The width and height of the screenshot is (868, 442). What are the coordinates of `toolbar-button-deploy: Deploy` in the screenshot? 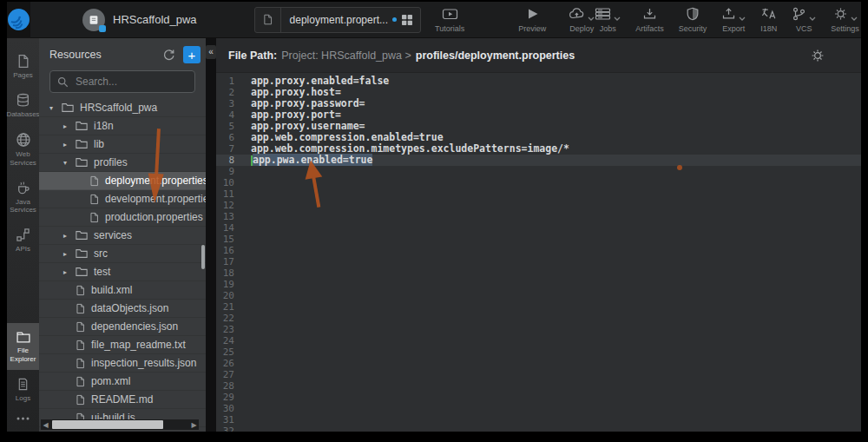 It's located at (582, 19).